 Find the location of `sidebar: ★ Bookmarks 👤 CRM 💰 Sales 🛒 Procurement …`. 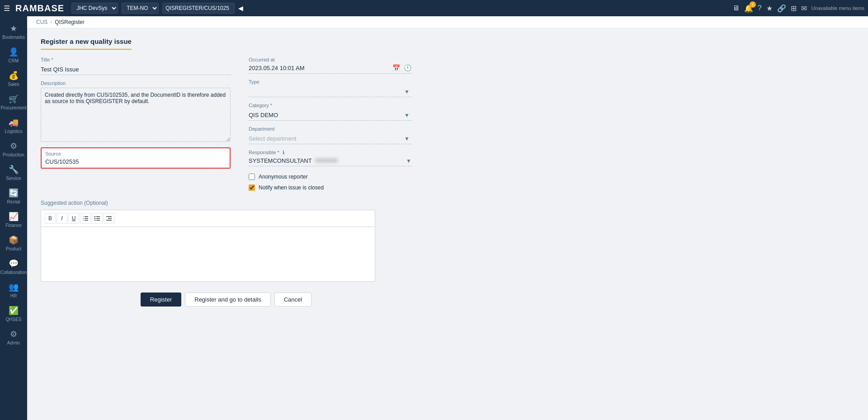

sidebar: ★ Bookmarks 👤 CRM 💰 Sales 🛒 Procurement … is located at coordinates (14, 218).